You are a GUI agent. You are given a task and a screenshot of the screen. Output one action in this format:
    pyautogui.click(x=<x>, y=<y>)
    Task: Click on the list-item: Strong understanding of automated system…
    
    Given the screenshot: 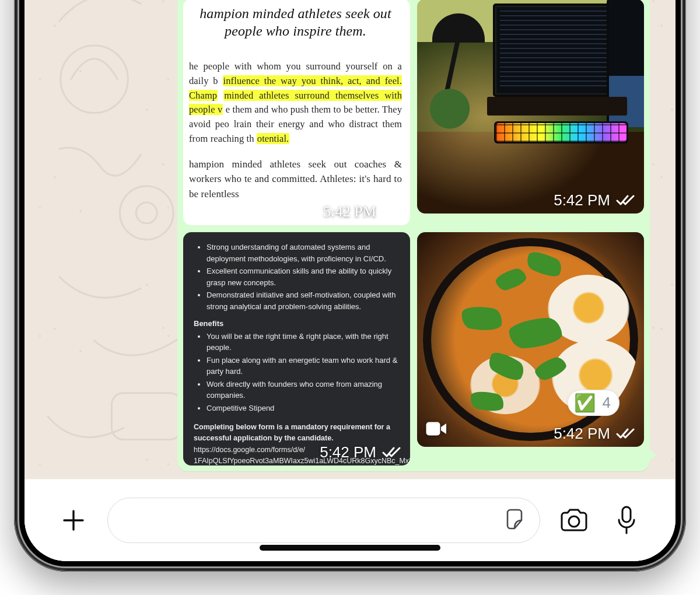 What is the action you would take?
    pyautogui.click(x=303, y=253)
    